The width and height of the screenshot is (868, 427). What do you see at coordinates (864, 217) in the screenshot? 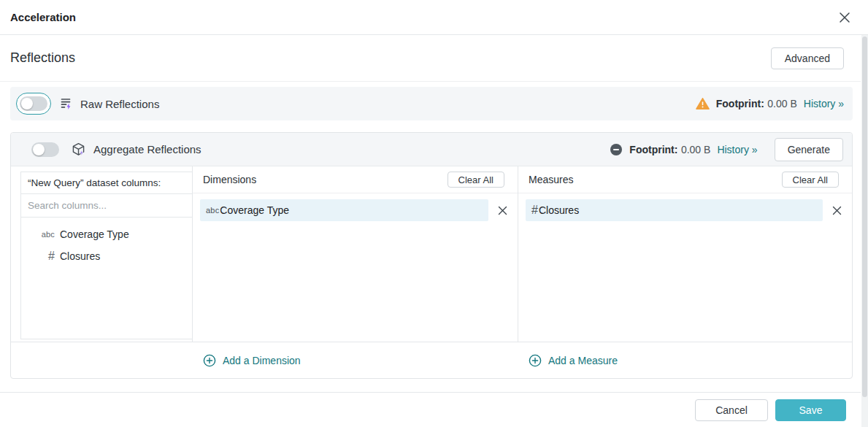
I see `scrollbar-thumb` at bounding box center [864, 217].